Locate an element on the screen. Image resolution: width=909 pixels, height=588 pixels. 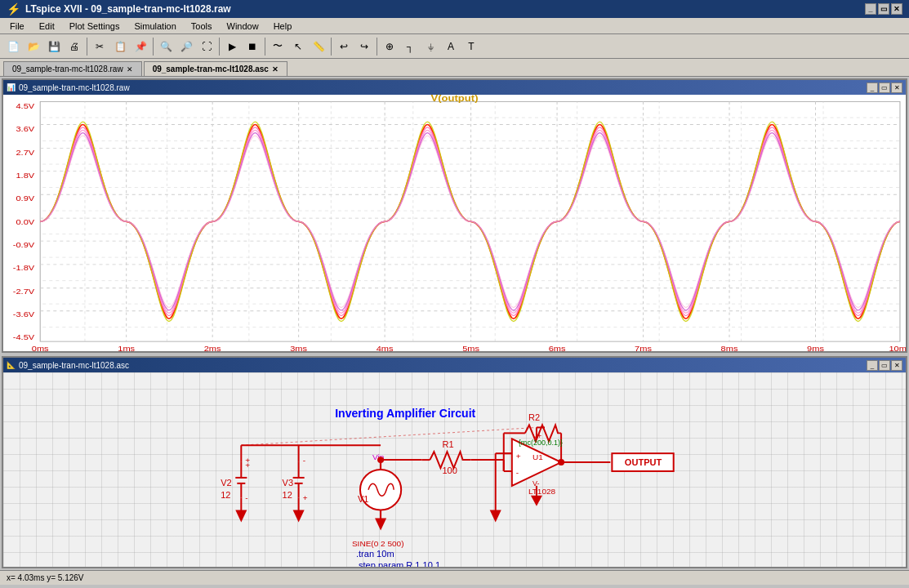
svg-text: 100 is located at coordinates (449, 470).